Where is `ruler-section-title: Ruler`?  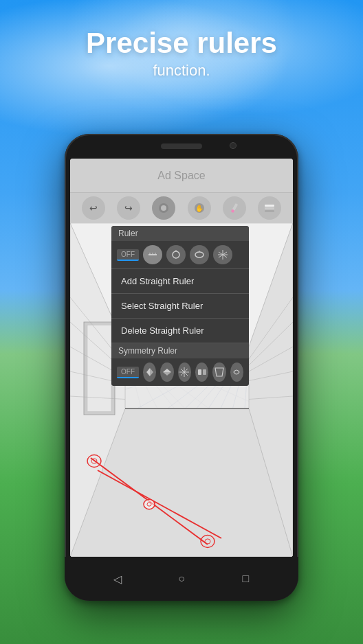
ruler-section-title: Ruler is located at coordinates (180, 233).